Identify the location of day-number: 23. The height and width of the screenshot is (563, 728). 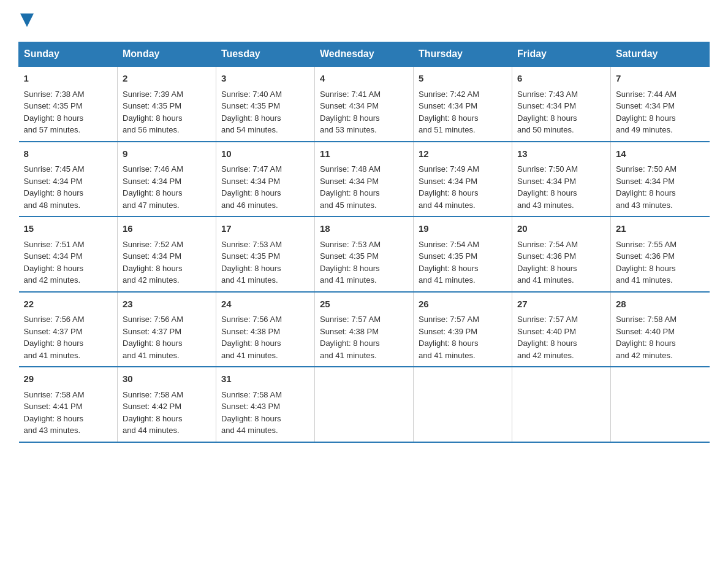
(167, 304).